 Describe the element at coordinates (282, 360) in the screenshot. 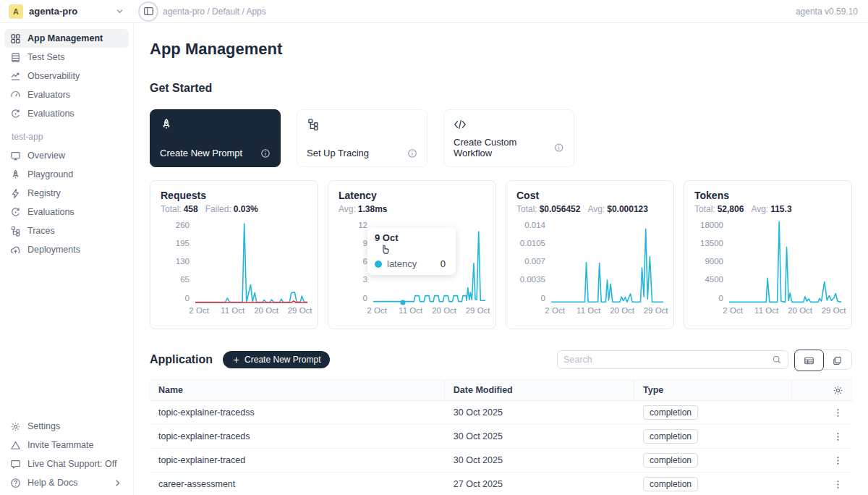

I see `create-new-prompt-label: Create New Prompt` at that location.